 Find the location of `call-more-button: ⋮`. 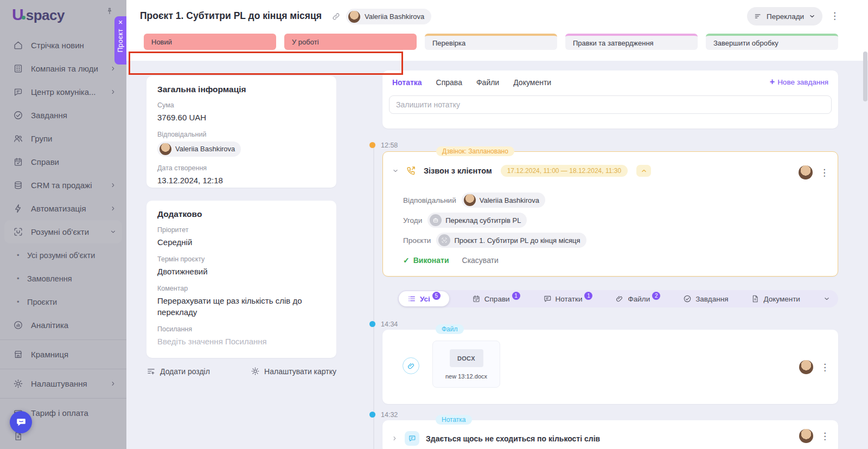

call-more-button: ⋮ is located at coordinates (825, 172).